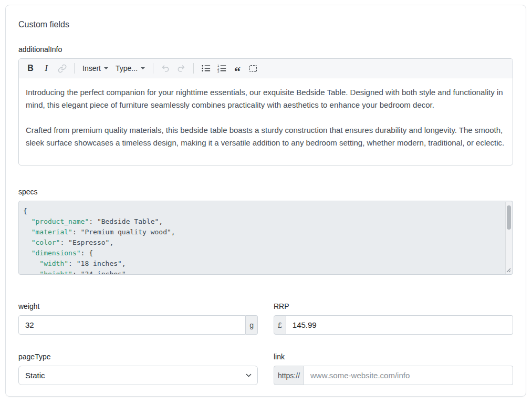 This screenshot has height=404, width=532. Describe the element at coordinates (138, 318) in the screenshot. I see `weight-field: weight g` at that location.